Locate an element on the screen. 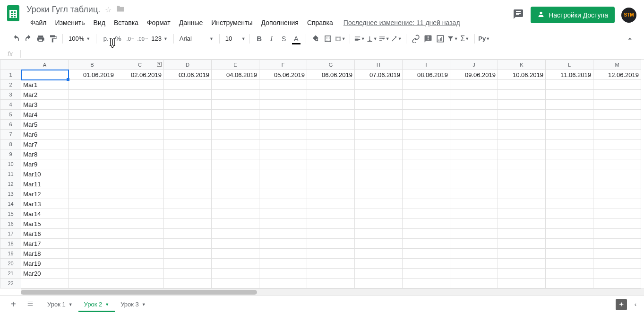  borders-button is located at coordinates (328, 39).